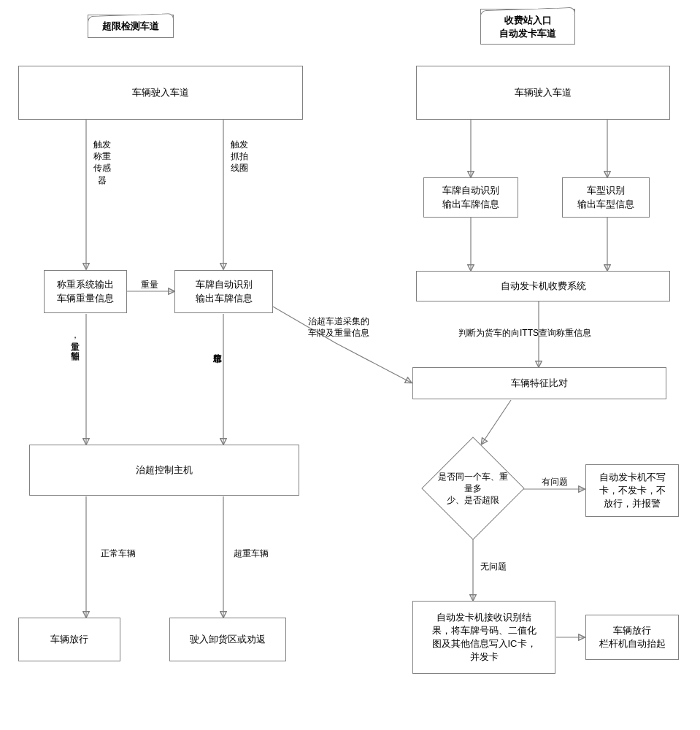  Describe the element at coordinates (251, 553) in the screenshot. I see `over-vehicle-label: 超重车辆` at that location.